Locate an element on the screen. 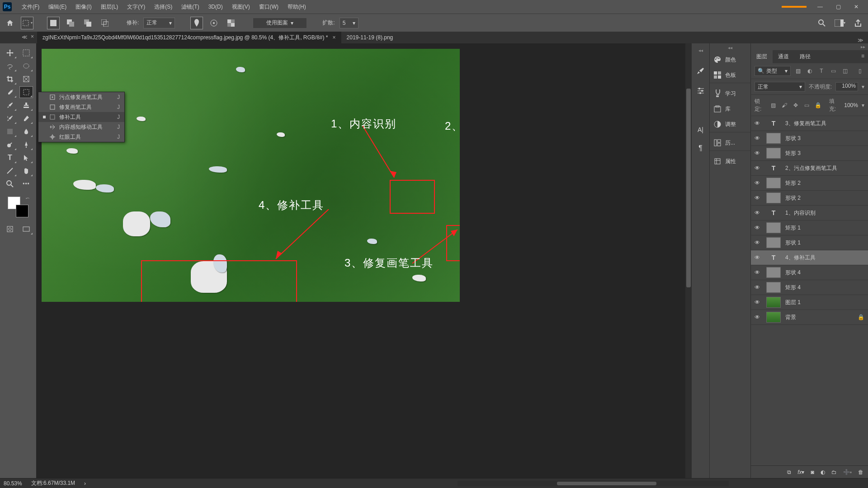  lasso-tool is located at coordinates (10, 66).